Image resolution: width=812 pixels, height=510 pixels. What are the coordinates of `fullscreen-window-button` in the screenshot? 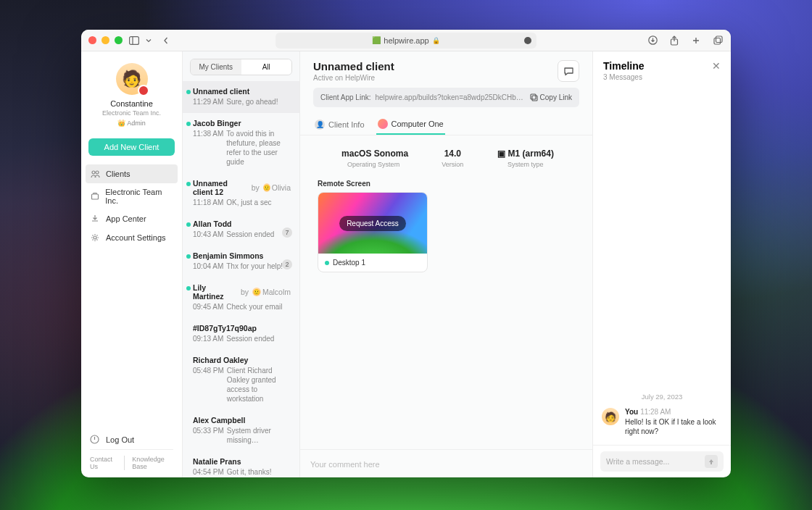 It's located at (119, 41).